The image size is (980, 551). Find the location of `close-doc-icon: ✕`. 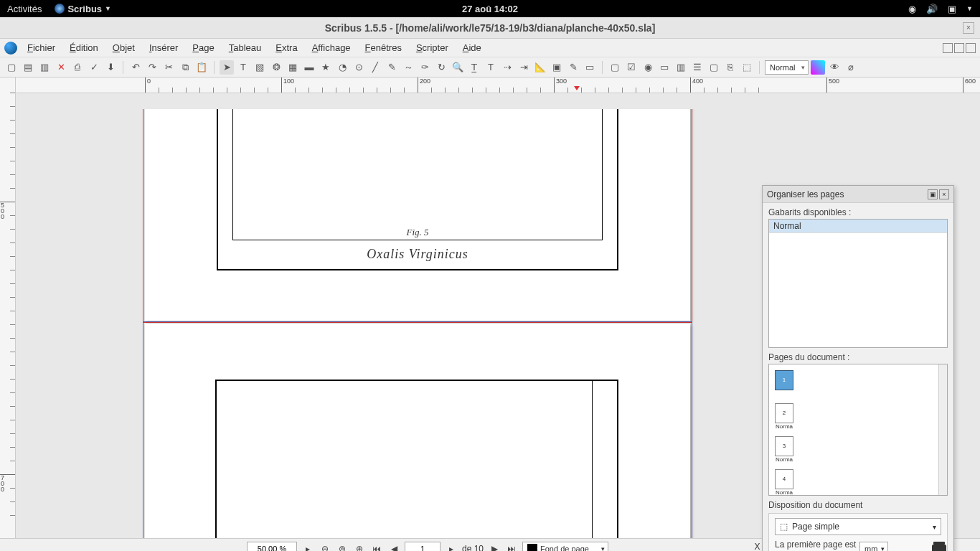

close-doc-icon: ✕ is located at coordinates (61, 67).